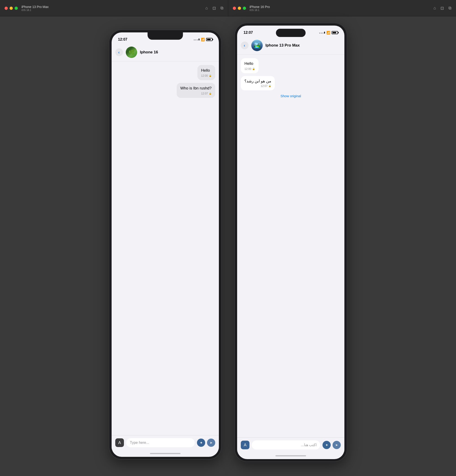 The width and height of the screenshot is (456, 476). What do you see at coordinates (244, 8) in the screenshot?
I see `maximize-button-right` at bounding box center [244, 8].